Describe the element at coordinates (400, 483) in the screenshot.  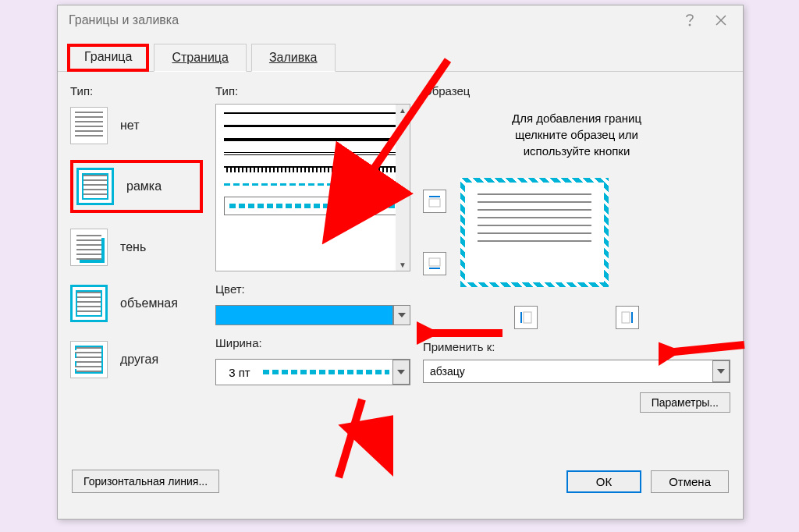
I see `footer: Горизонтальная линия... ОК Отмена` at that location.